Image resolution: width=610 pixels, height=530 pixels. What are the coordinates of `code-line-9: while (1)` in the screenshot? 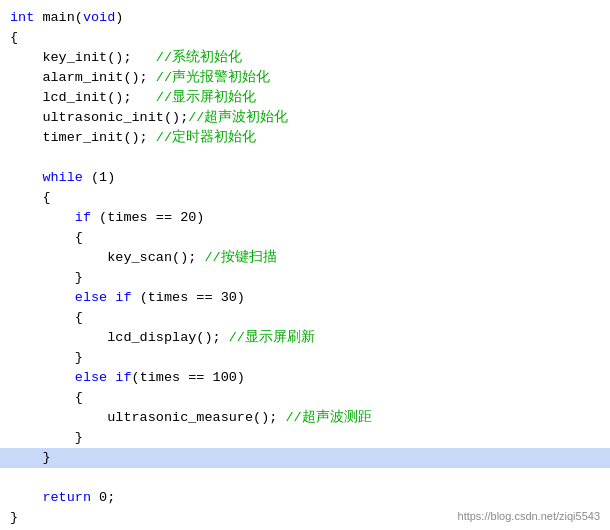 It's located at (305, 178).